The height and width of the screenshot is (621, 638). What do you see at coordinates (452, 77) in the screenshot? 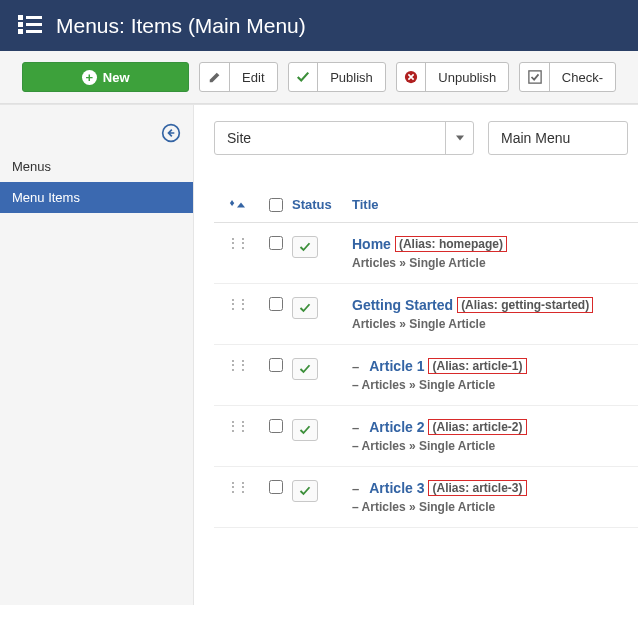
I see `unpublish-button: Unpublish` at bounding box center [452, 77].